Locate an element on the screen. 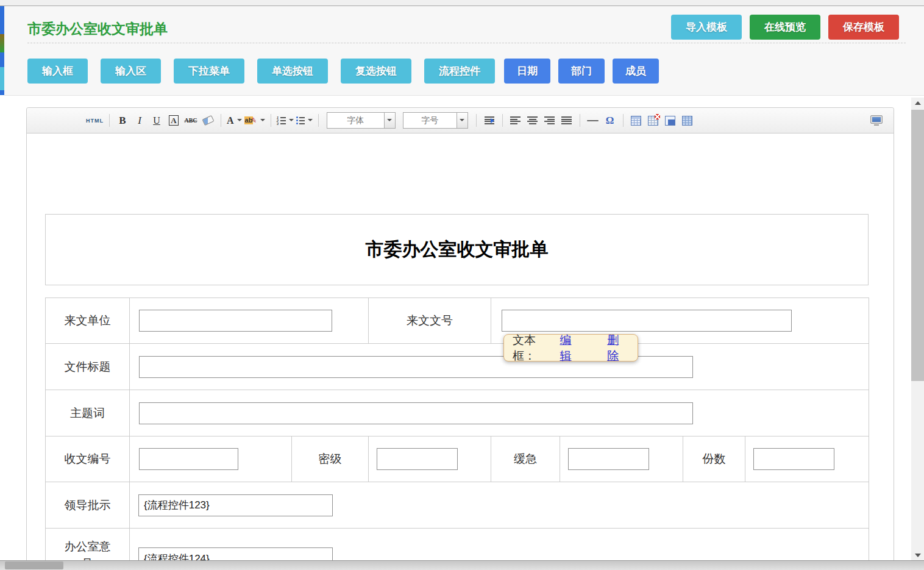 Image resolution: width=924 pixels, height=570 pixels. table-row: 收文编号 密级 缓急 份数 is located at coordinates (457, 460).